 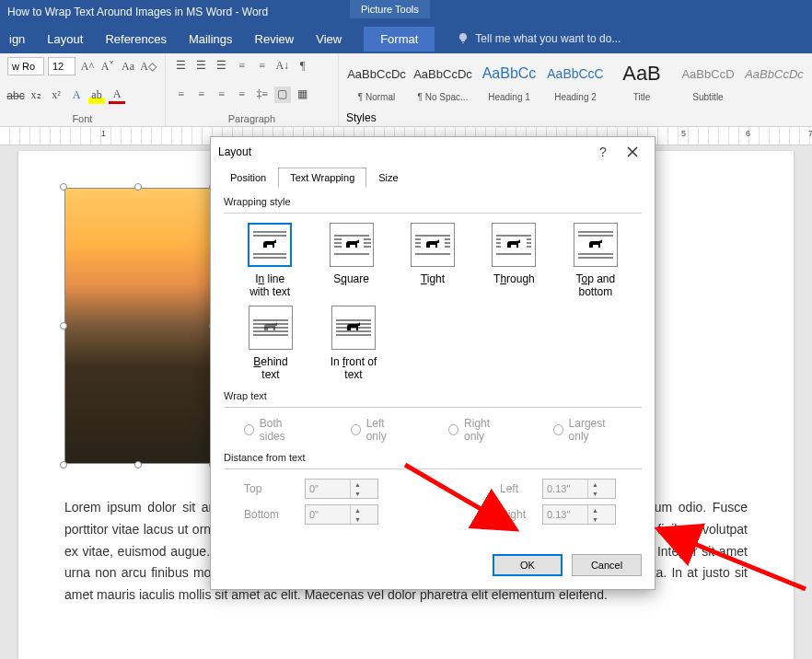 I want to click on align-left-icon: ≡, so click(x=181, y=95).